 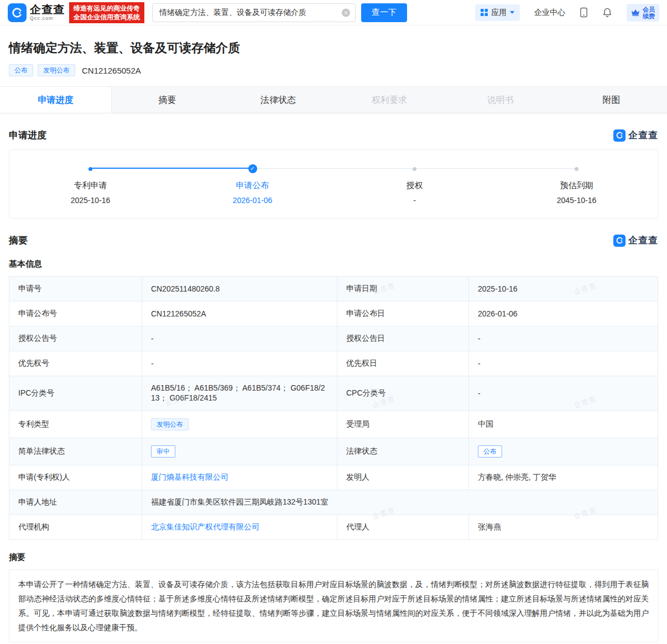 What do you see at coordinates (240, 425) in the screenshot?
I see `field-value: 发明公布` at bounding box center [240, 425].